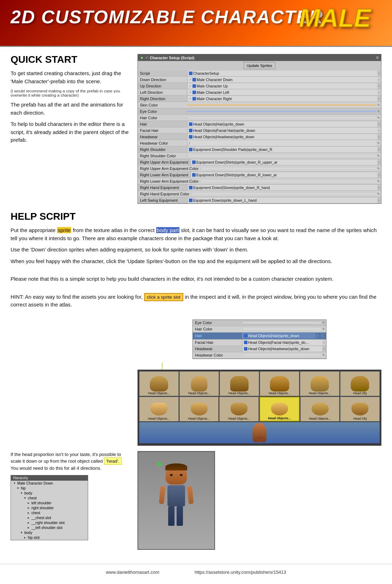  Describe the element at coordinates (71, 132) in the screenshot. I see `qs-para3: To help to build characters in the edito…` at that location.